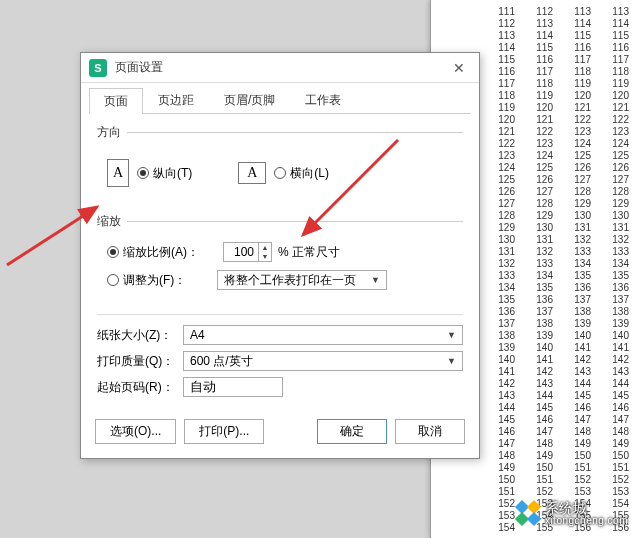  What do you see at coordinates (281, 68) in the screenshot?
I see `dialog-title: 页面设置` at bounding box center [281, 68].